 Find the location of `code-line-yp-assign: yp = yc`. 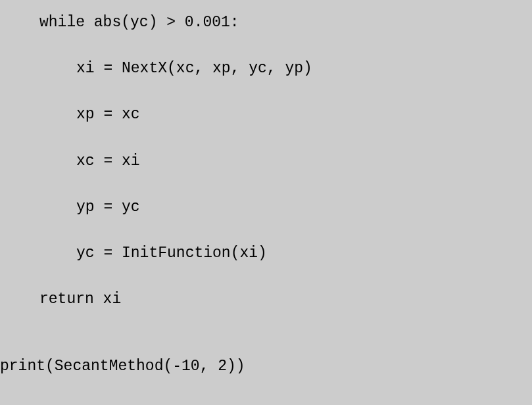

code-line-yp-assign: yp = yc is located at coordinates (266, 207).